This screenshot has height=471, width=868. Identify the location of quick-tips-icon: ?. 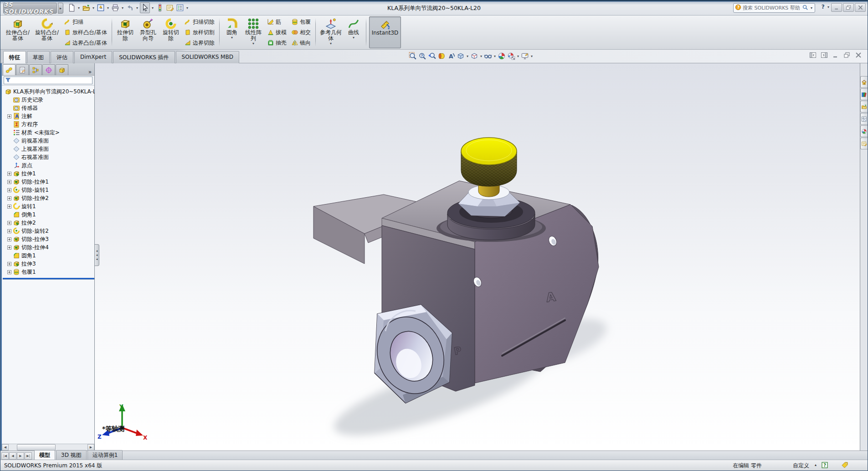
(825, 466).